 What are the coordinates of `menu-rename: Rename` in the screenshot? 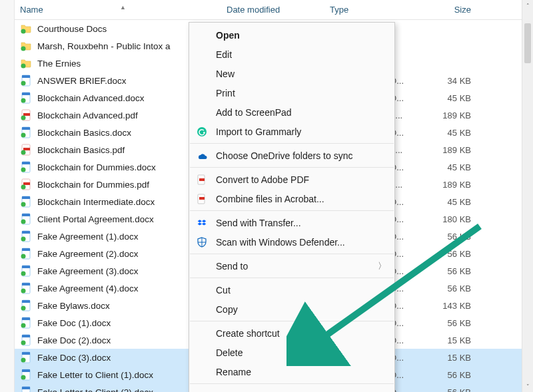 It's located at (292, 371).